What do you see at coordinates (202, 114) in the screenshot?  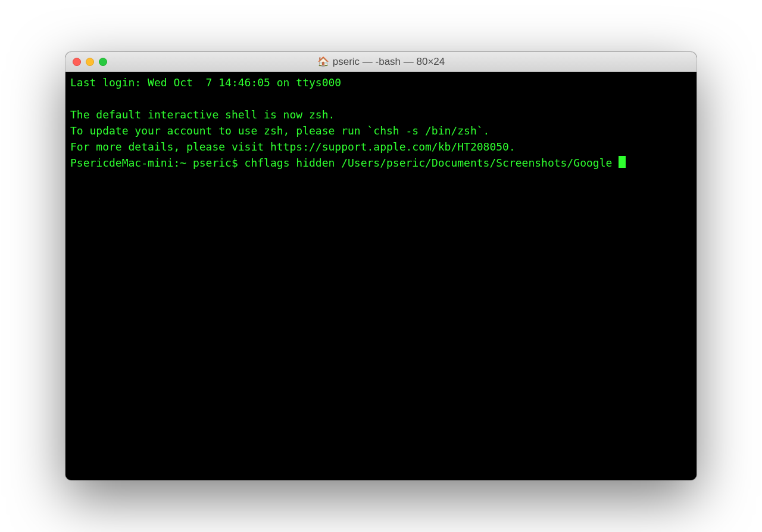 I see `zsh-message-1: The default interactive shell is now zsh…` at bounding box center [202, 114].